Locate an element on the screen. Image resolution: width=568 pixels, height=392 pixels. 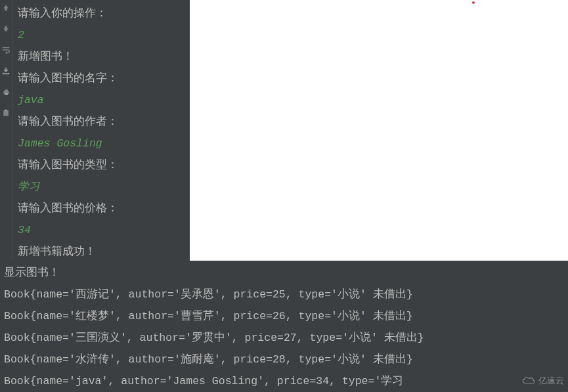
output-header: 显示图书！ is located at coordinates (284, 273).